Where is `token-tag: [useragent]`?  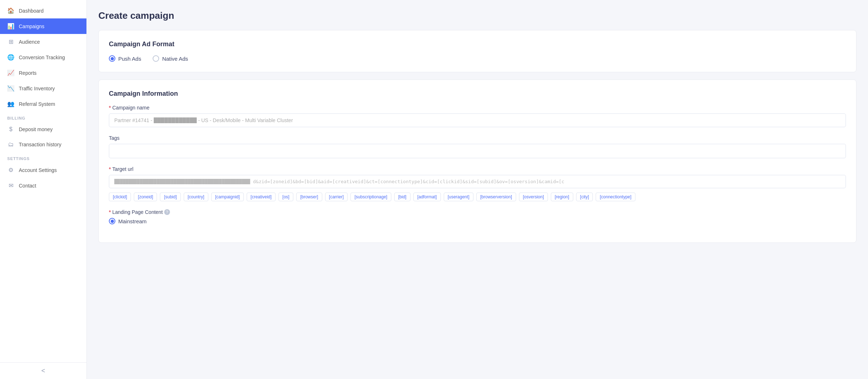 token-tag: [useragent] is located at coordinates (459, 197).